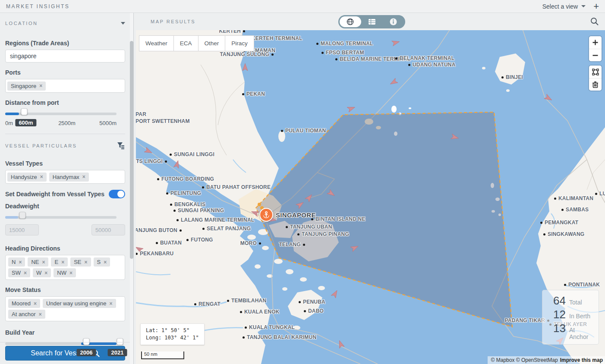  Describe the element at coordinates (582, 360) in the screenshot. I see `improve-map-link: Improve this map` at that location.